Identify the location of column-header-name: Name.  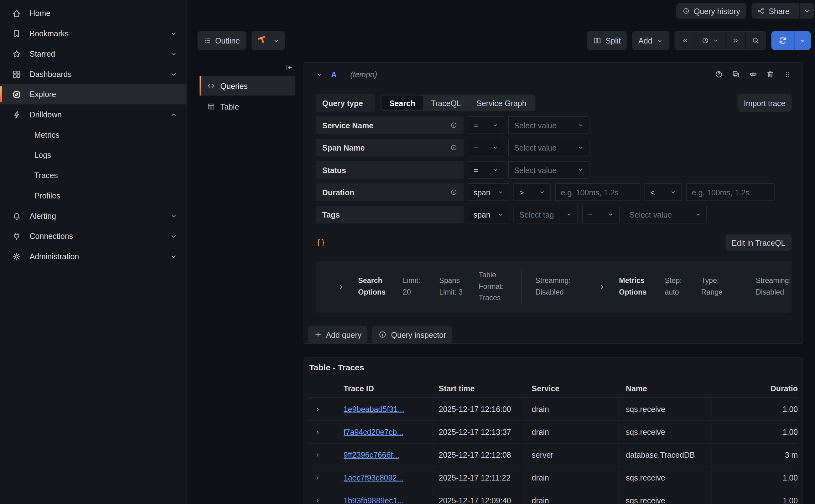
(666, 388).